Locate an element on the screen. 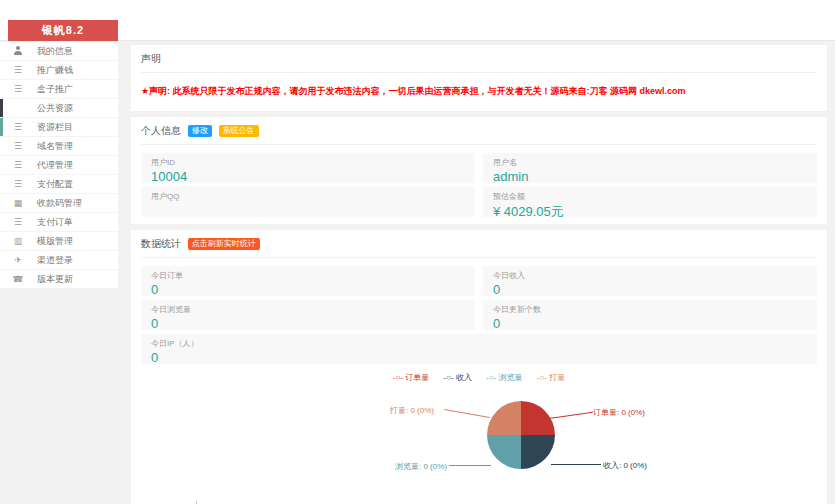  field-user-qq: 用户QQ is located at coordinates (308, 202).